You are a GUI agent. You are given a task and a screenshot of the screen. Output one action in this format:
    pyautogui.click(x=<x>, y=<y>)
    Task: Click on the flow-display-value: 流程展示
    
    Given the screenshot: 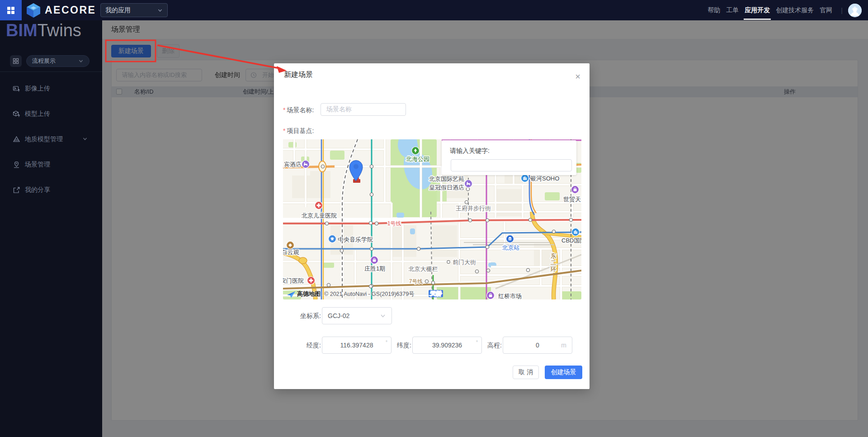 What is the action you would take?
    pyautogui.click(x=55, y=61)
    